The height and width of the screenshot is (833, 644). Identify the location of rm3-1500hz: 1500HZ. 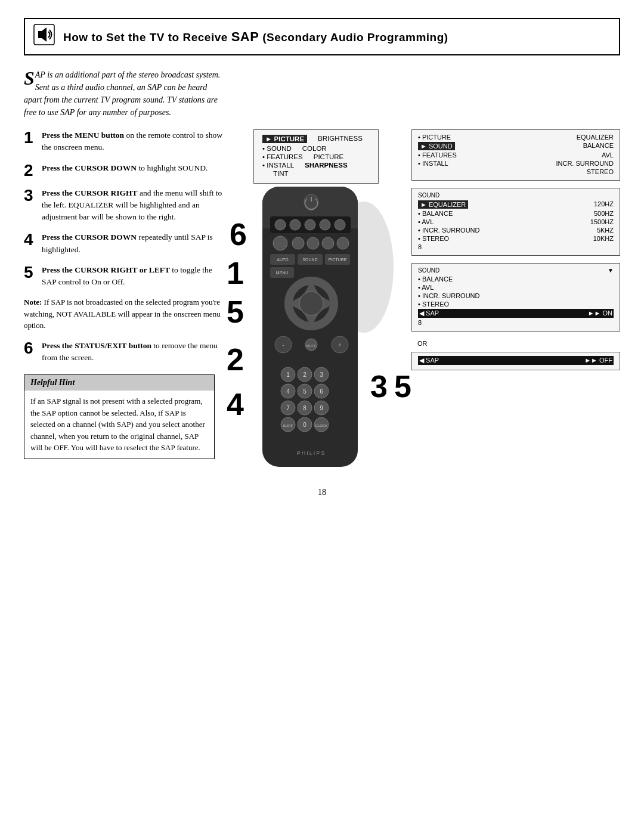
(602, 222).